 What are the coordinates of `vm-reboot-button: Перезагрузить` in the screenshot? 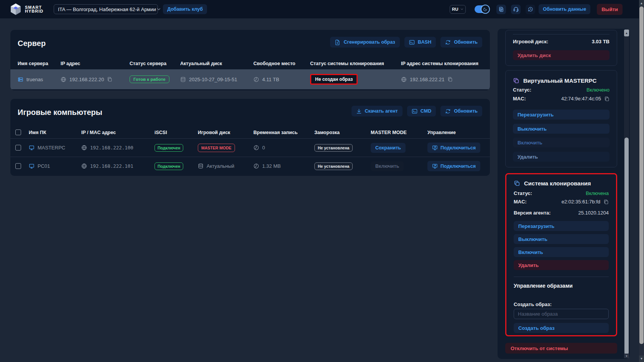 It's located at (561, 115).